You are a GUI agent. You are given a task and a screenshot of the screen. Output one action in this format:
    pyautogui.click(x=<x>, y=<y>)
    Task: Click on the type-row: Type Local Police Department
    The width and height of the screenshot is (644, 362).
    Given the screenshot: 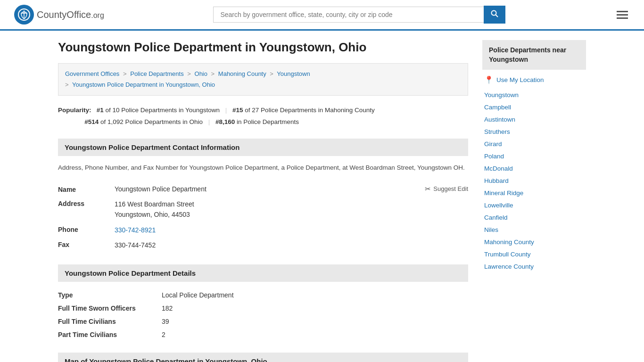 What is the action you would take?
    pyautogui.click(x=263, y=295)
    